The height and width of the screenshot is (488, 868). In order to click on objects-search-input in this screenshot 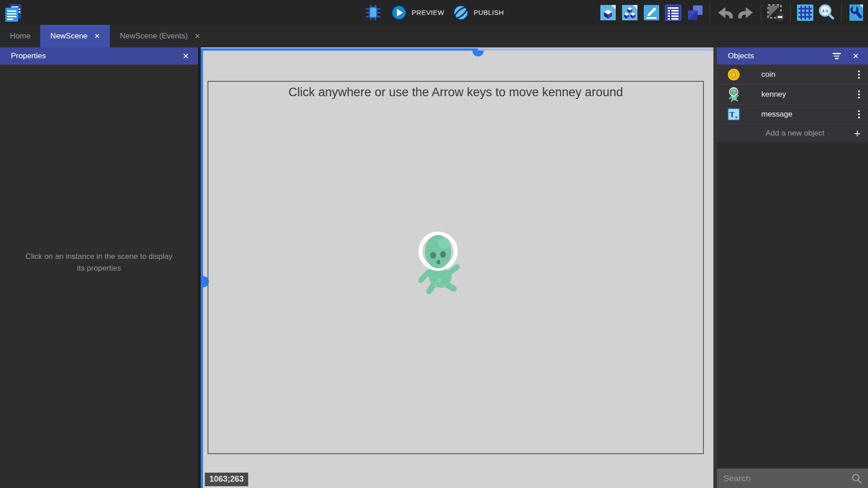, I will do `click(787, 479)`.